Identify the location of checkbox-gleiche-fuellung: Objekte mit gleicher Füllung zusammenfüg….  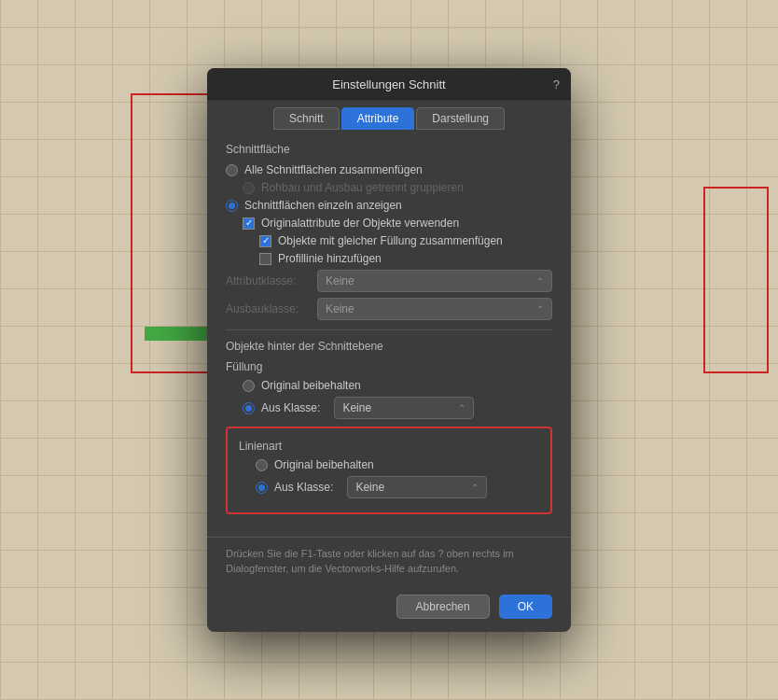
(389, 241).